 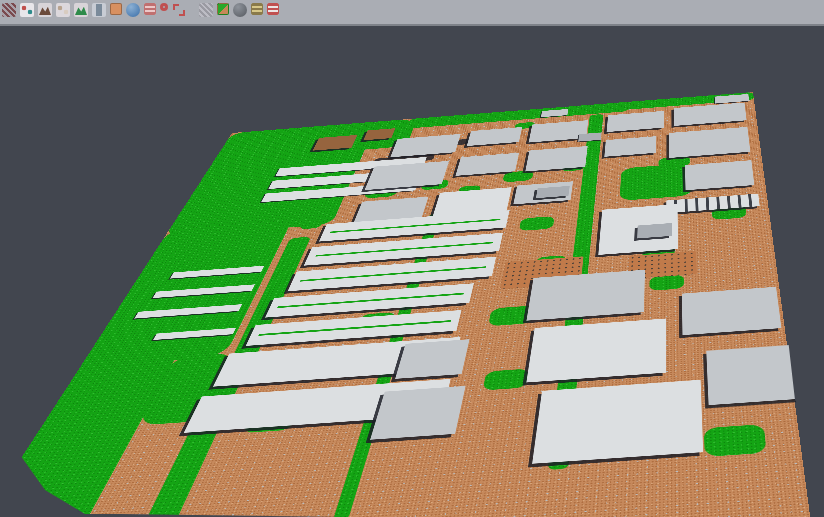 What do you see at coordinates (45, 10) in the screenshot?
I see `terrain-model-icon` at bounding box center [45, 10].